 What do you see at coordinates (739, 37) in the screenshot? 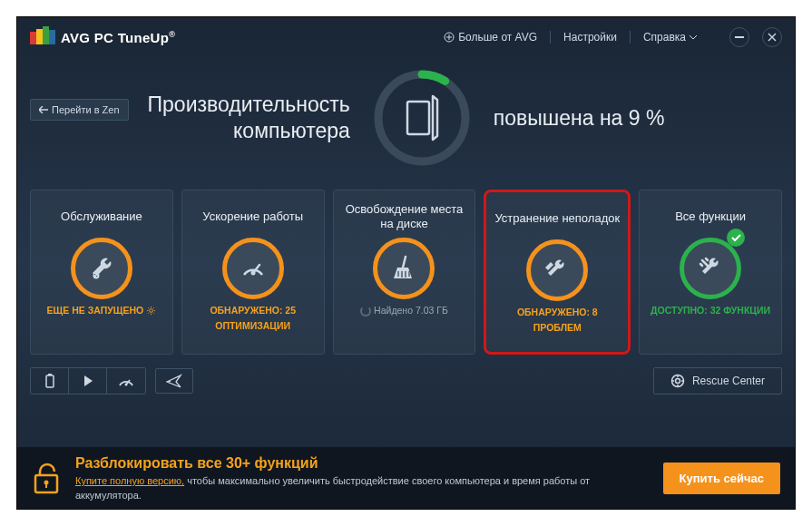
I see `minimize-icon` at bounding box center [739, 37].